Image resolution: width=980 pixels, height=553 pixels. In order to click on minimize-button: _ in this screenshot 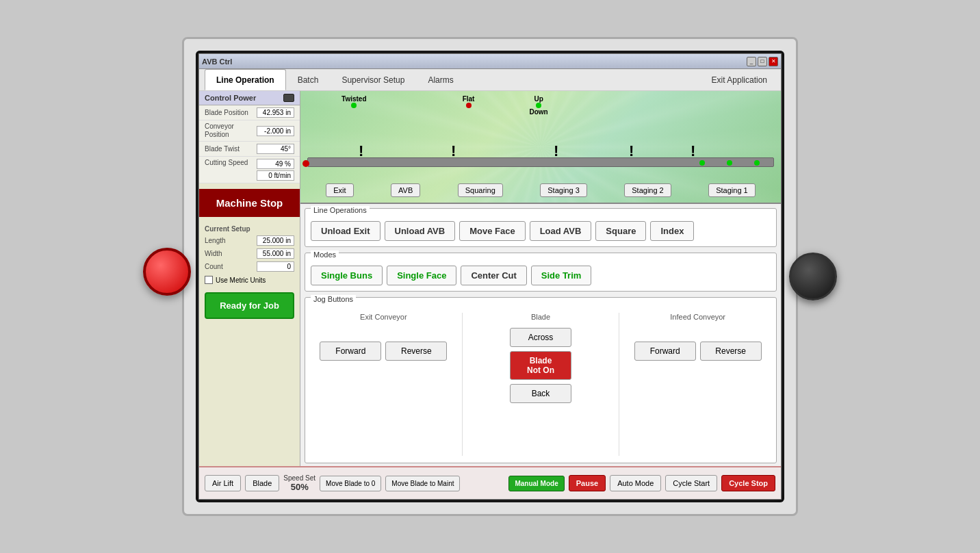, I will do `click(751, 62)`.